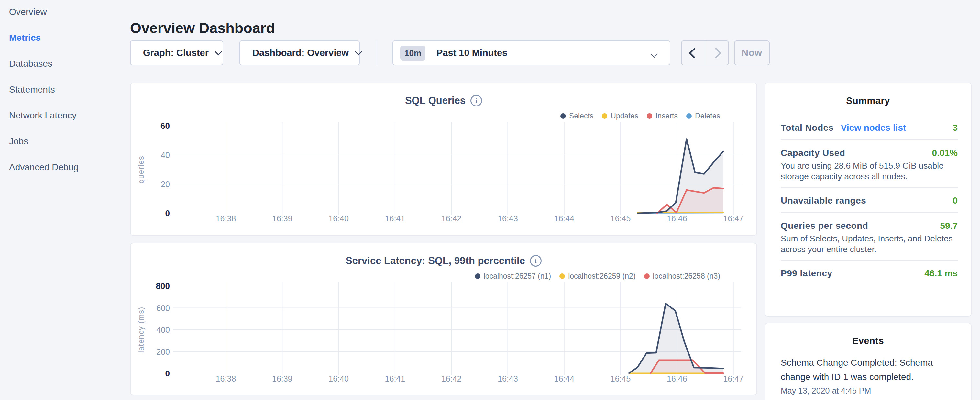 The width and height of the screenshot is (980, 400). What do you see at coordinates (869, 391) in the screenshot?
I see `event-timestamp: May 13, 2020 at 4:45 PM` at bounding box center [869, 391].